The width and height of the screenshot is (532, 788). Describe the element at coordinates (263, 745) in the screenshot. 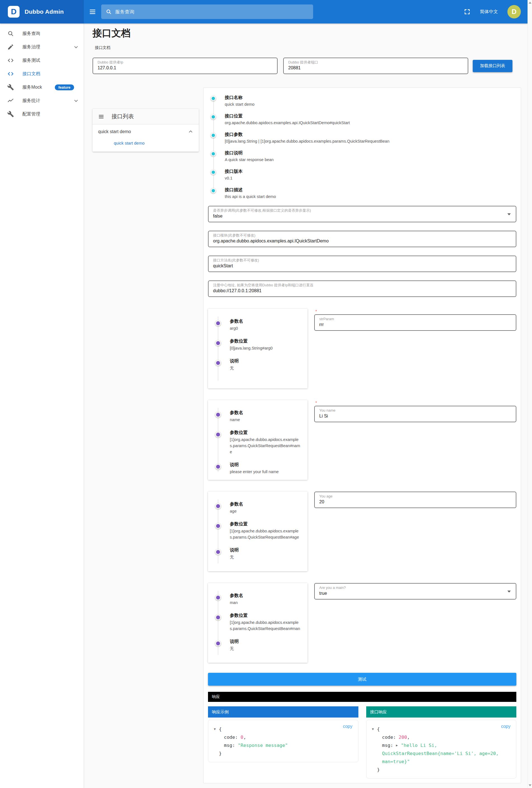

I see `json-string-value: "Response message"` at that location.